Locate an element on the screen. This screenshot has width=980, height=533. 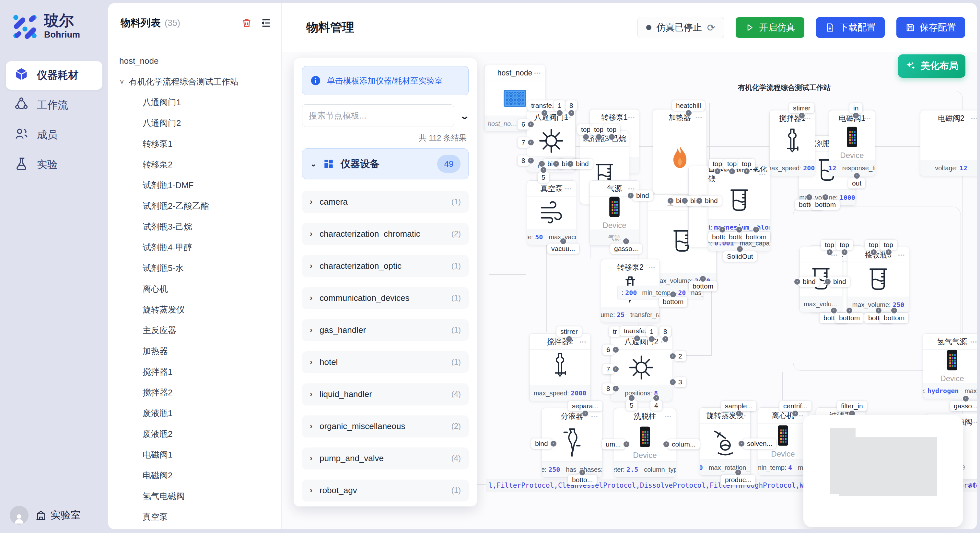
template-item-camera: › camera (1) is located at coordinates (385, 202).